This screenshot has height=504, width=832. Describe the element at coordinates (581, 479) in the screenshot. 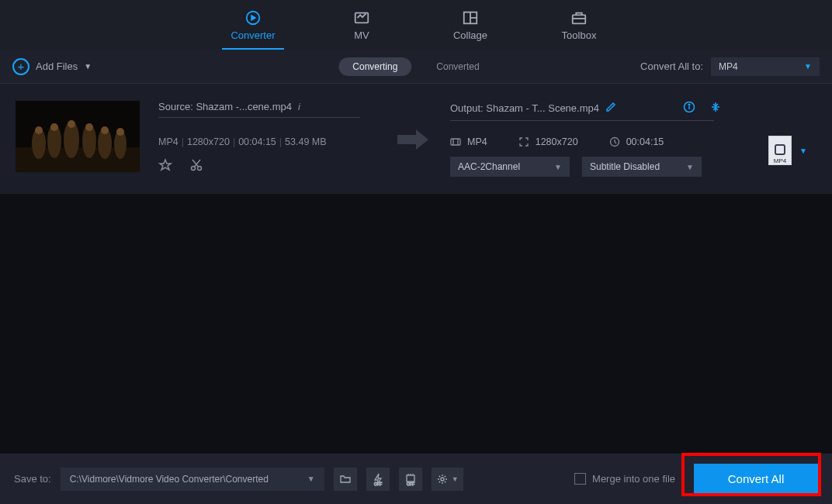

I see `checkbox-icon` at that location.